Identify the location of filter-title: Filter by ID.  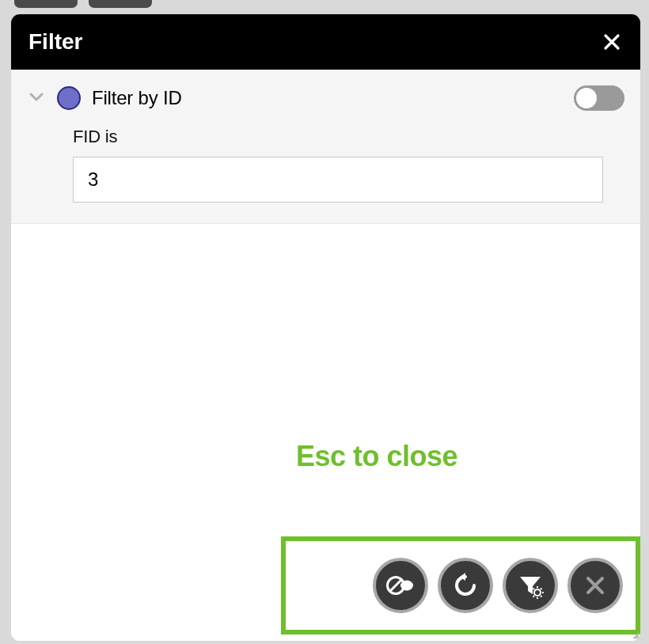
(328, 98).